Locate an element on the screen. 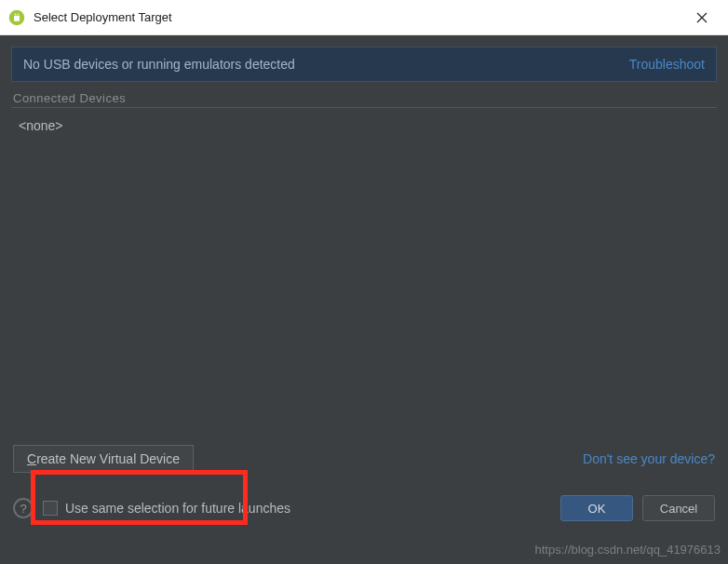  mnemonic-char: C is located at coordinates (32, 459).